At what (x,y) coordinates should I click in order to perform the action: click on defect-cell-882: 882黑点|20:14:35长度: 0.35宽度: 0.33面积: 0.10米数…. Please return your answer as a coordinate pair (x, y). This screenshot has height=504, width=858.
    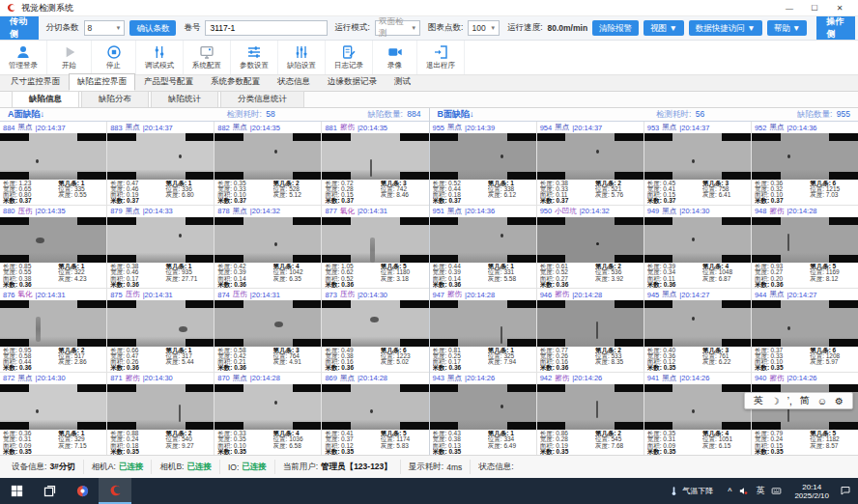
    Looking at the image, I should click on (268, 163).